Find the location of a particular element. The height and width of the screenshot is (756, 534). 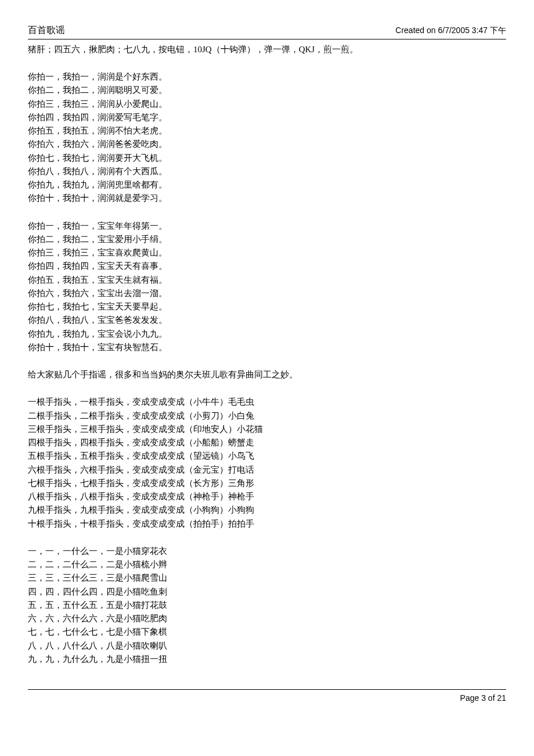

rhyme-line: 你拍一，我拍一，润润是个好东西。 is located at coordinates (267, 77).